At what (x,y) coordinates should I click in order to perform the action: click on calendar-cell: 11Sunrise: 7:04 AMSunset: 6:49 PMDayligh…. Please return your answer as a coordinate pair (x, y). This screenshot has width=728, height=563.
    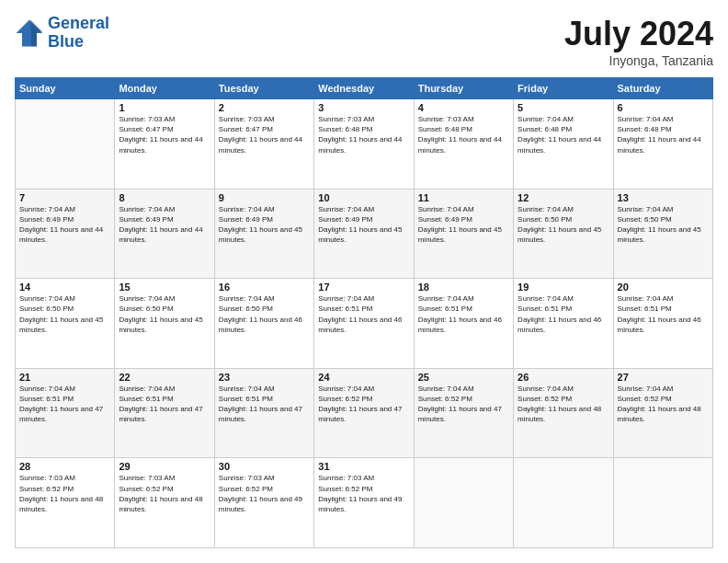
    Looking at the image, I should click on (463, 234).